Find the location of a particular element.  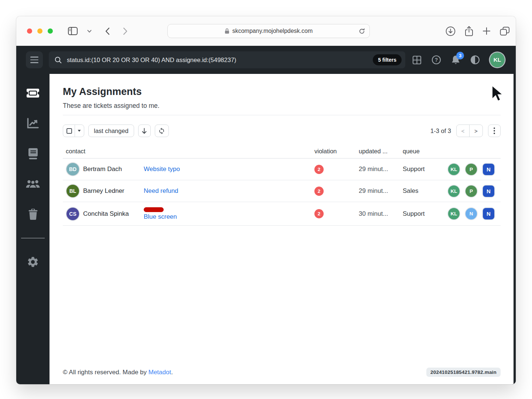

table-row: BD Bertram Dach Website typo 2 29 minut.… is located at coordinates (282, 169).